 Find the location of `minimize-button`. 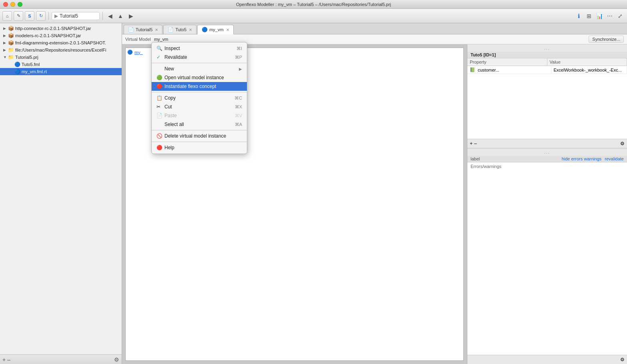

minimize-button is located at coordinates (13, 4).